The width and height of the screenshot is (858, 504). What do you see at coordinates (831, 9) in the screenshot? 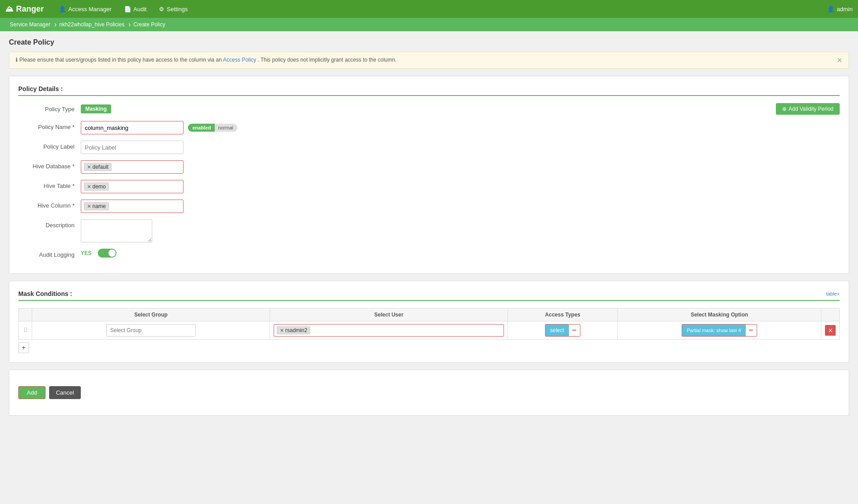
I see `user-icon: 👤` at bounding box center [831, 9].